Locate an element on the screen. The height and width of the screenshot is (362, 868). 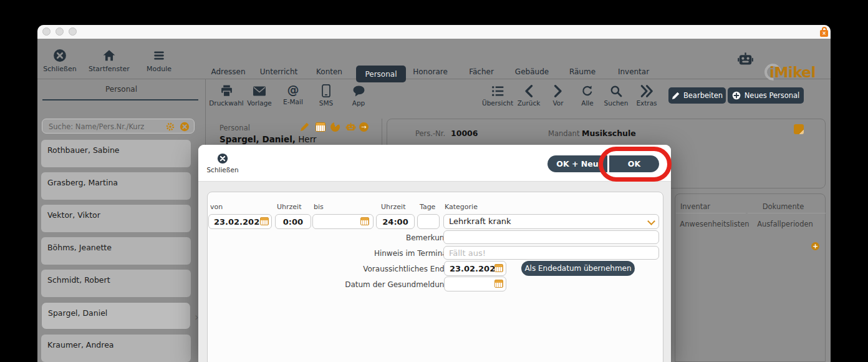
home-icon is located at coordinates (109, 56).